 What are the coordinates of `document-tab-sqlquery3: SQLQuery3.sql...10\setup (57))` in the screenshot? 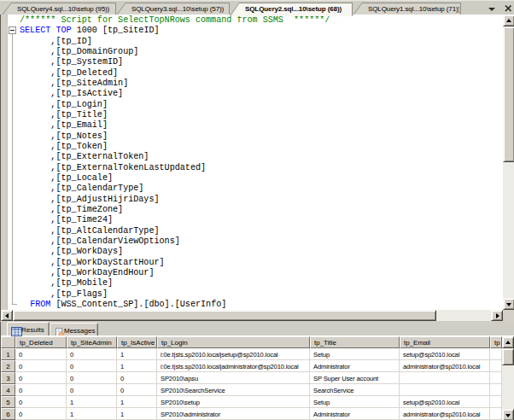 It's located at (172, 9).